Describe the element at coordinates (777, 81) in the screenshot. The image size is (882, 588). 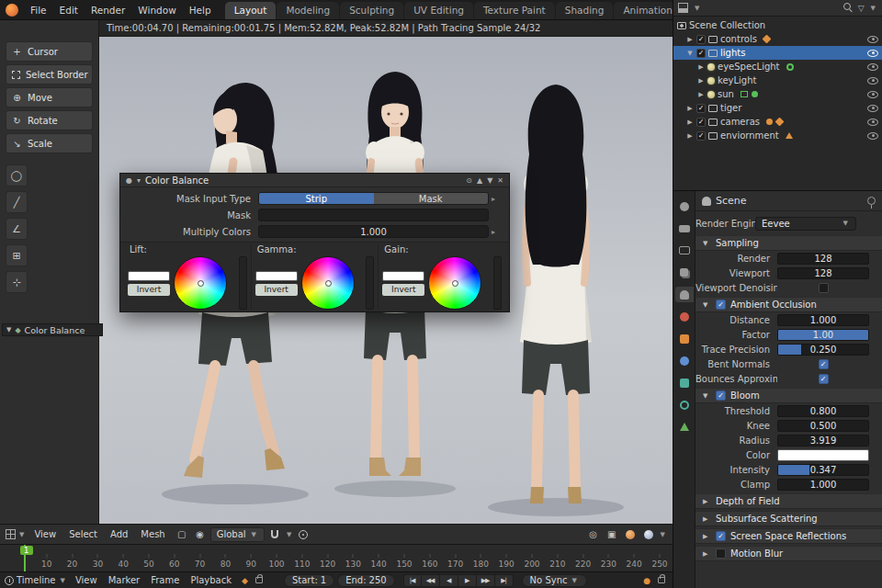
I see `outliner-item-keylight: ▶keyLight` at that location.